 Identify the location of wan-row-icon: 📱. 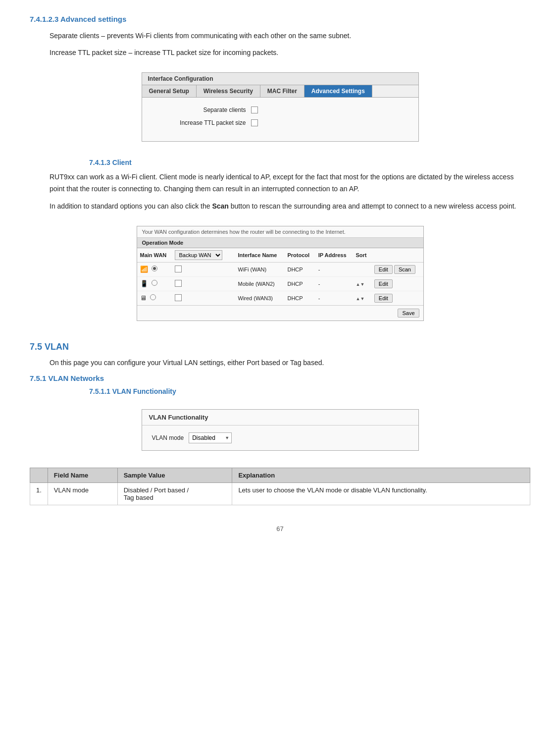
(154, 283).